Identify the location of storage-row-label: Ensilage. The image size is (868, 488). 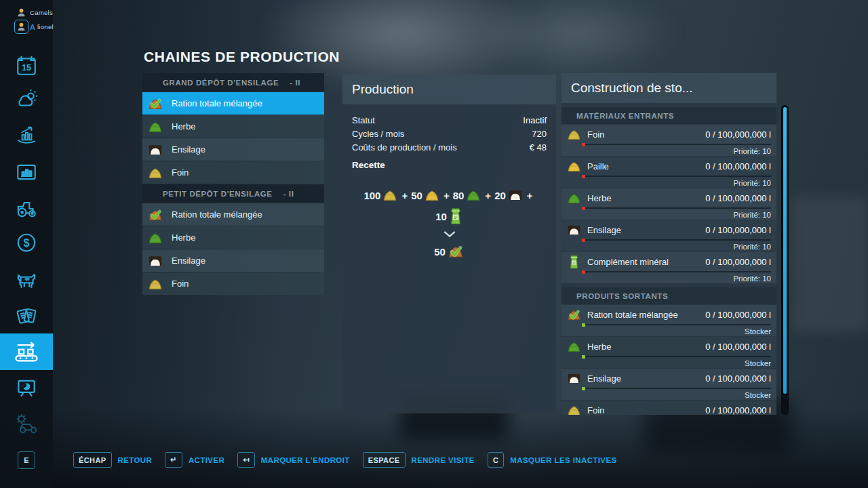
(604, 230).